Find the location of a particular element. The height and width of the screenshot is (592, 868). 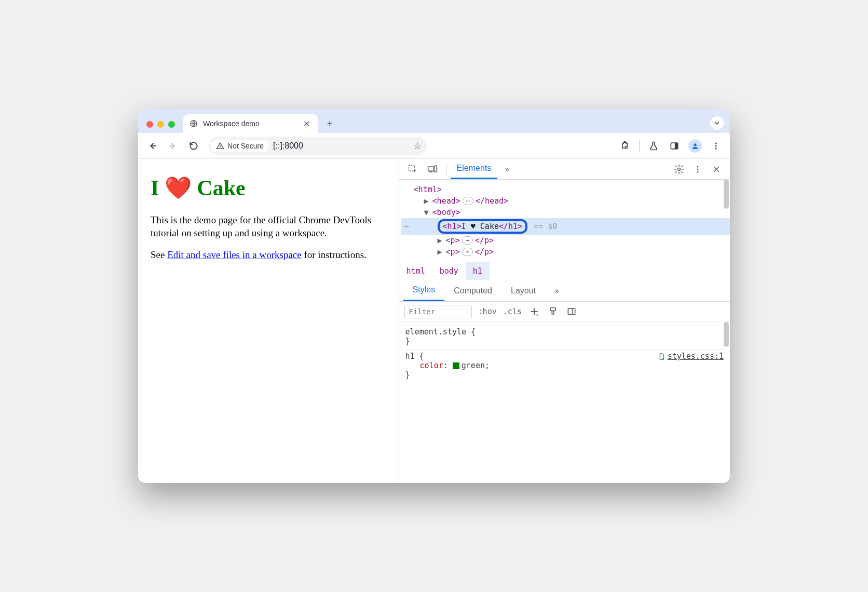

page-paragraph-2: See Edit and save files in a workspace f… is located at coordinates (268, 255).